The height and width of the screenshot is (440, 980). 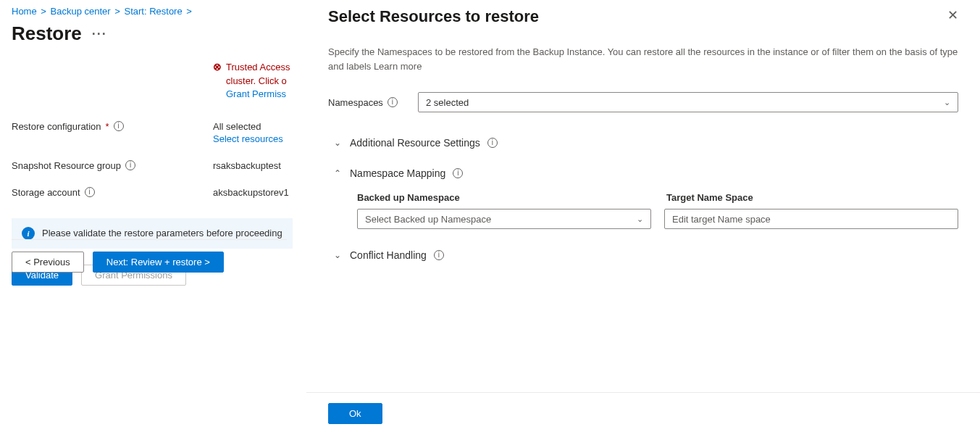 What do you see at coordinates (162, 233) in the screenshot?
I see `banner-text: Please validate the restore parameters b…` at bounding box center [162, 233].